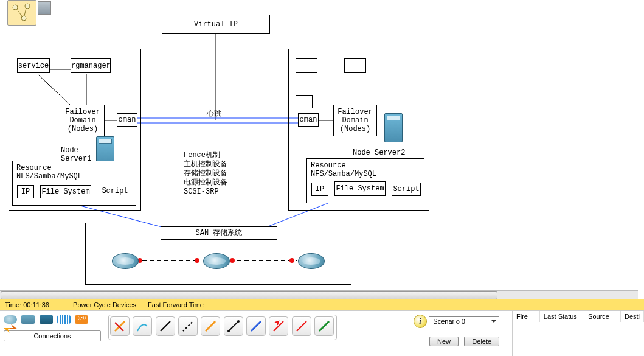  What do you see at coordinates (127, 120) in the screenshot?
I see `cman-1: cman` at bounding box center [127, 120].